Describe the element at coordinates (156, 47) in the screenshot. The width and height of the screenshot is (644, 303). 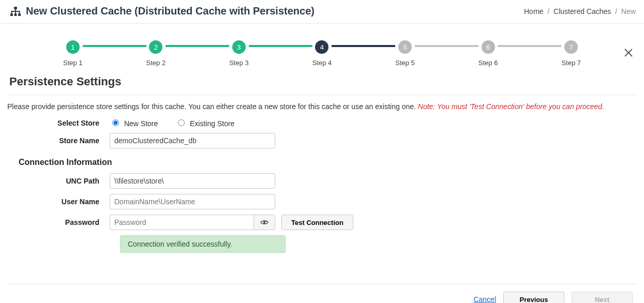
I see `step-circle: 2` at that location.